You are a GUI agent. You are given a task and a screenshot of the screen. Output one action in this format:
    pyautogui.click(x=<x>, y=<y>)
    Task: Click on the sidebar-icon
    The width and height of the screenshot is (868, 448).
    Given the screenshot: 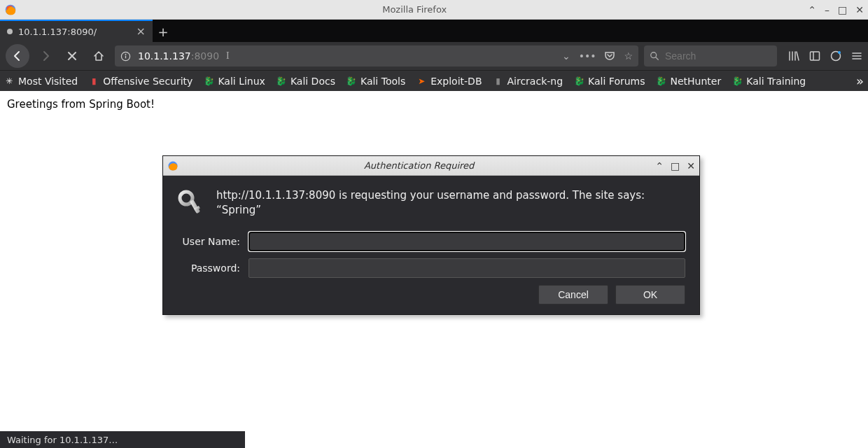 What is the action you would take?
    pyautogui.click(x=815, y=56)
    